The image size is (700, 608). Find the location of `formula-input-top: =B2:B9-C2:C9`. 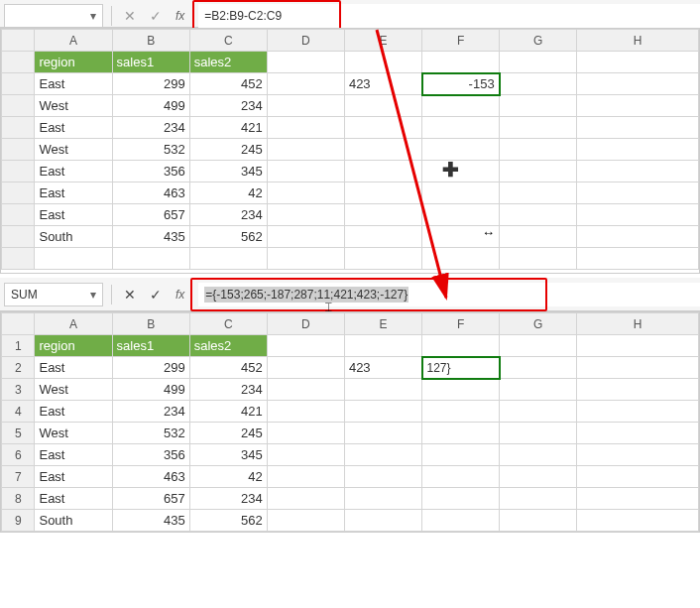

formula-input-top: =B2:B9-C2:C9 is located at coordinates (449, 16).